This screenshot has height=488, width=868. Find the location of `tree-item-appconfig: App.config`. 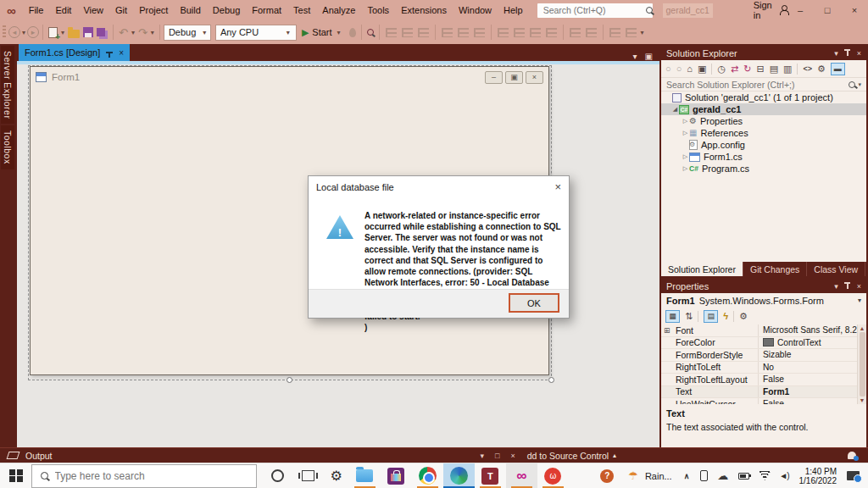

tree-item-appconfig: App.config is located at coordinates (764, 145).